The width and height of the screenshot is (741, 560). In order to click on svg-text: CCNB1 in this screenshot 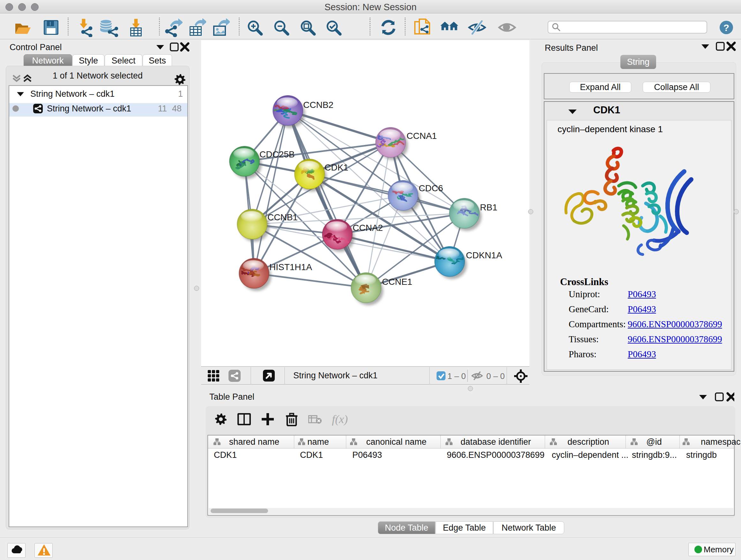, I will do `click(283, 217)`.